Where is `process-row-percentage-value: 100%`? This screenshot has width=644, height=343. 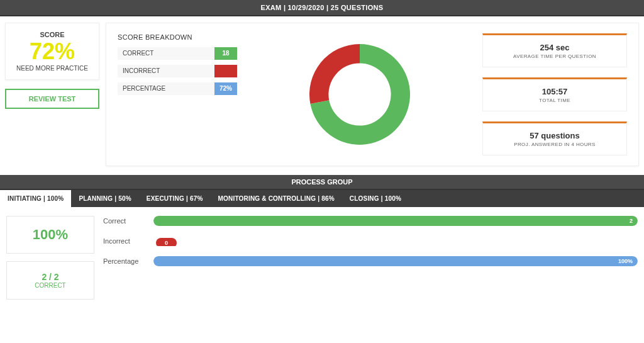 process-row-percentage-value: 100% is located at coordinates (625, 261).